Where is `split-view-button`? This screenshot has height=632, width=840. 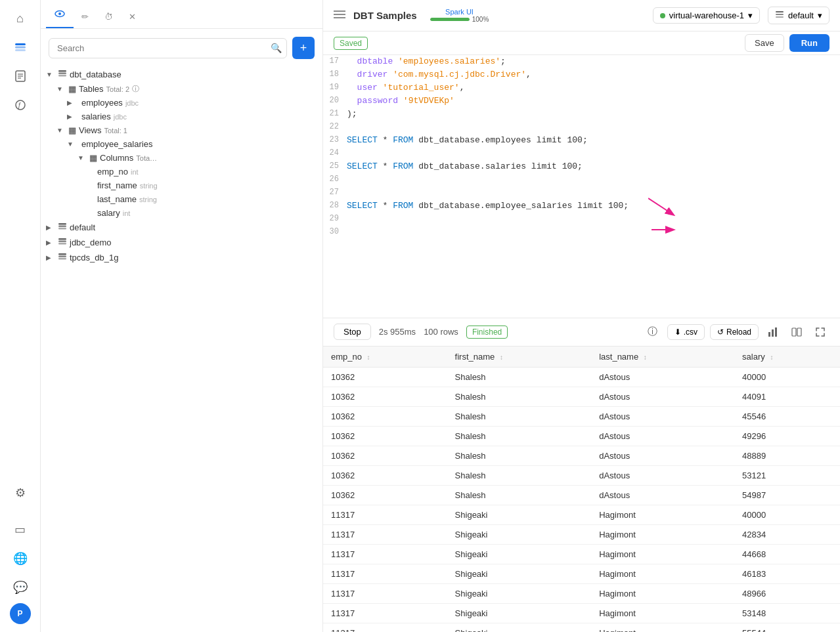
split-view-button is located at coordinates (797, 332).